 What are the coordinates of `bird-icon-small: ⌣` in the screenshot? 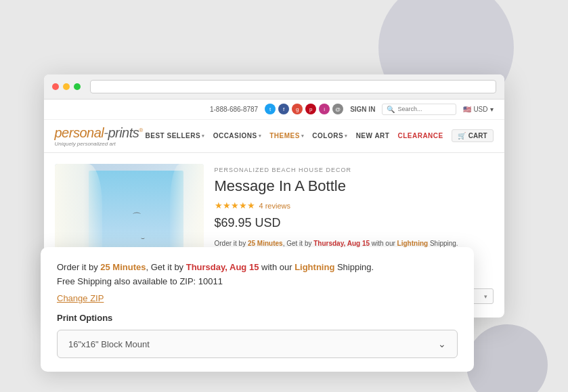 It's located at (143, 238).